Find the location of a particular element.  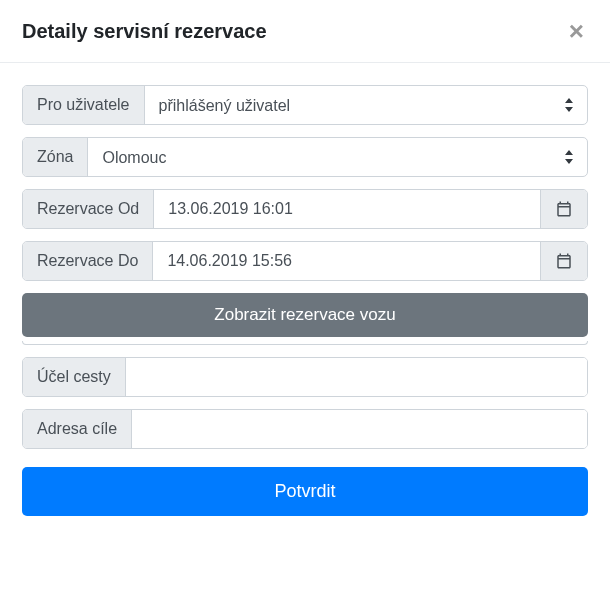

divider is located at coordinates (305, 343).